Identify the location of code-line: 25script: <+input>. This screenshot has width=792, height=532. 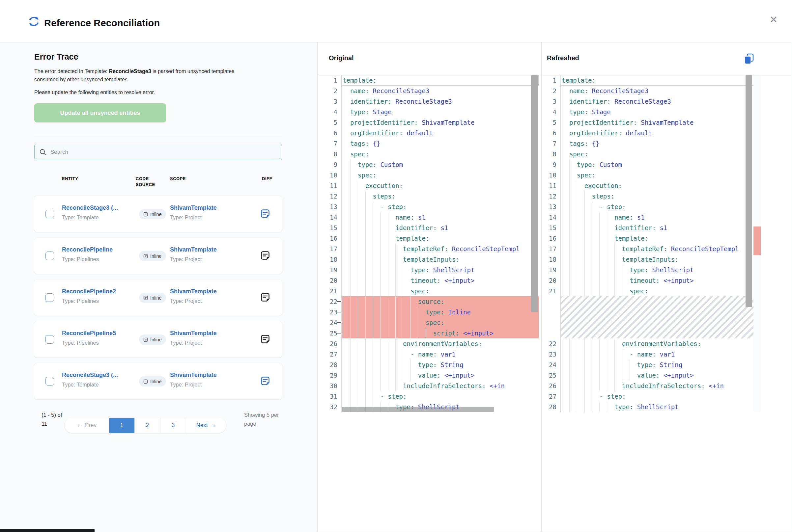
(432, 333).